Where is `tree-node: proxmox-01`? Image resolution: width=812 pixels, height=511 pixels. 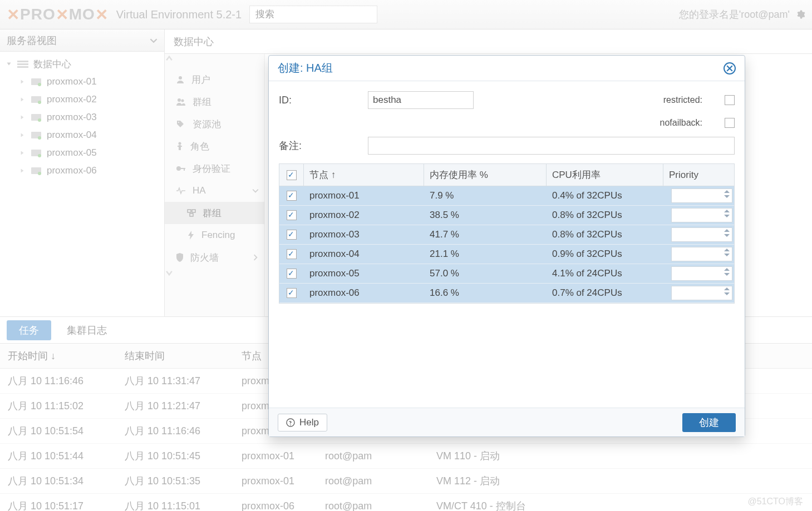
tree-node: proxmox-01 is located at coordinates (82, 82).